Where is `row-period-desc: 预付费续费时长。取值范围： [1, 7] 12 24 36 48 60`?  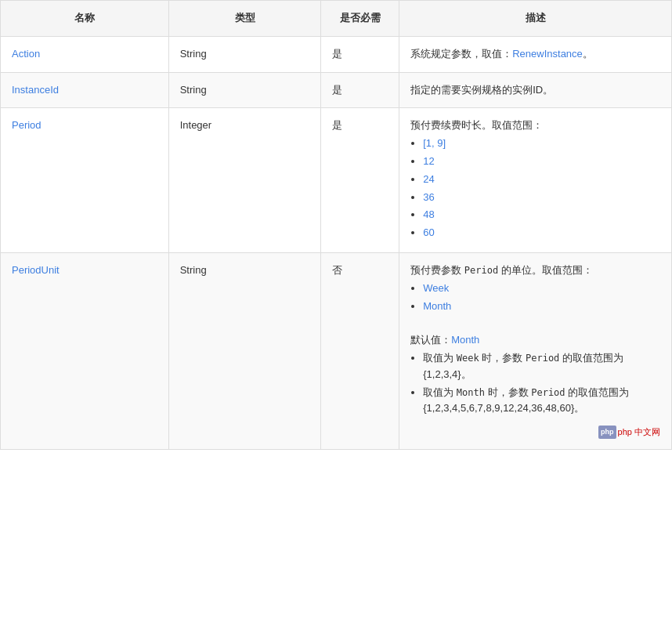 row-period-desc: 预付费续费时长。取值范围： [1, 7] 12 24 36 48 60 is located at coordinates (536, 180).